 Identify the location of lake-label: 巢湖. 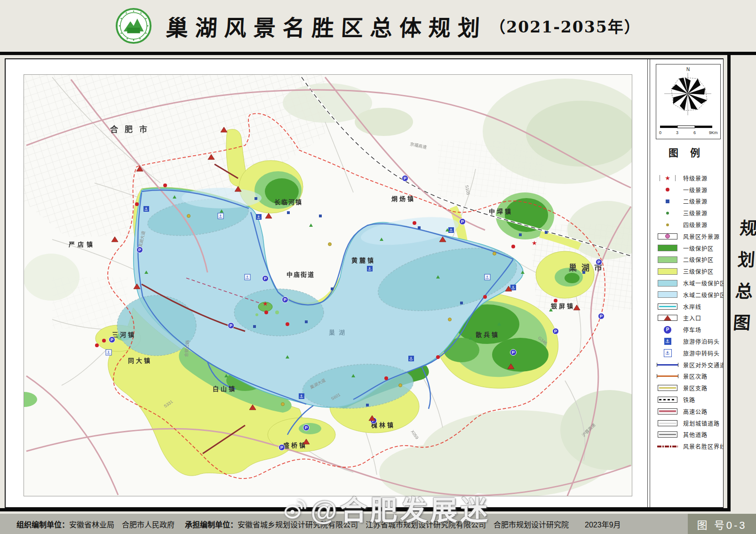
(339, 332).